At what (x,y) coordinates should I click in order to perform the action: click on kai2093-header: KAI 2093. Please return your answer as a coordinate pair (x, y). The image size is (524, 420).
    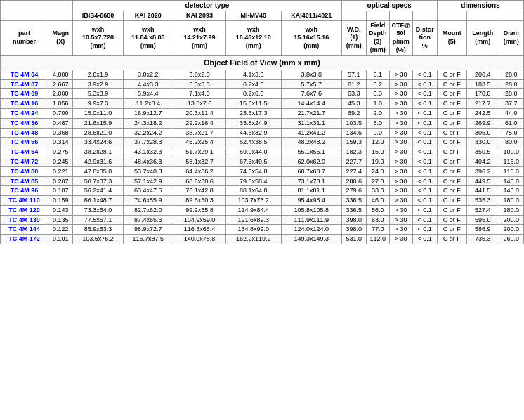
    Looking at the image, I should click on (199, 16).